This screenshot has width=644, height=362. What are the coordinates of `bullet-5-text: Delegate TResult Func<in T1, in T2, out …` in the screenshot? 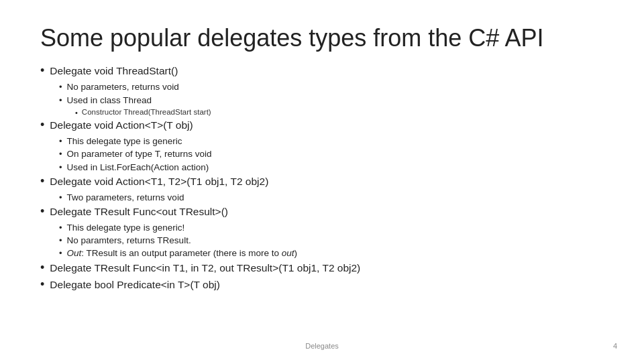 It's located at (205, 268).